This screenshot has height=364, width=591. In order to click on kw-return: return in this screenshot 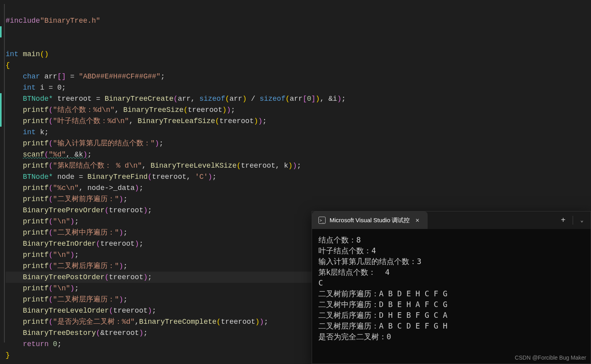, I will do `click(36, 344)`.